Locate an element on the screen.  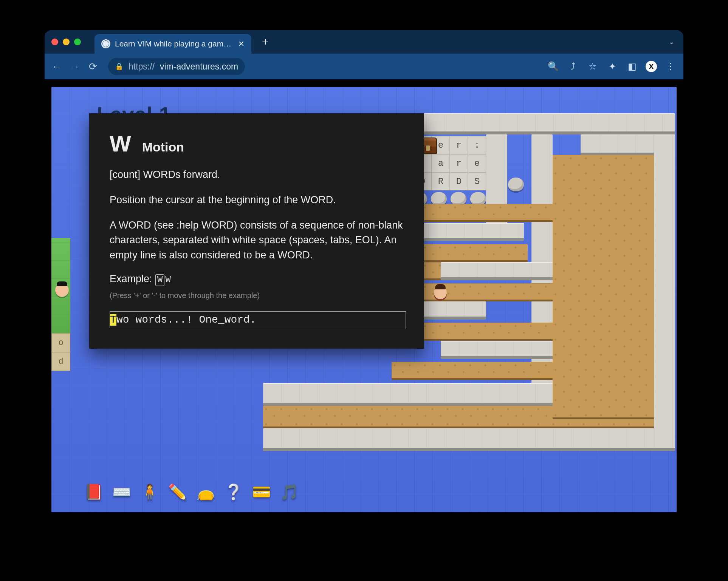
browser-tab: Learn VIM while playing a gam… ✕ is located at coordinates (173, 44).